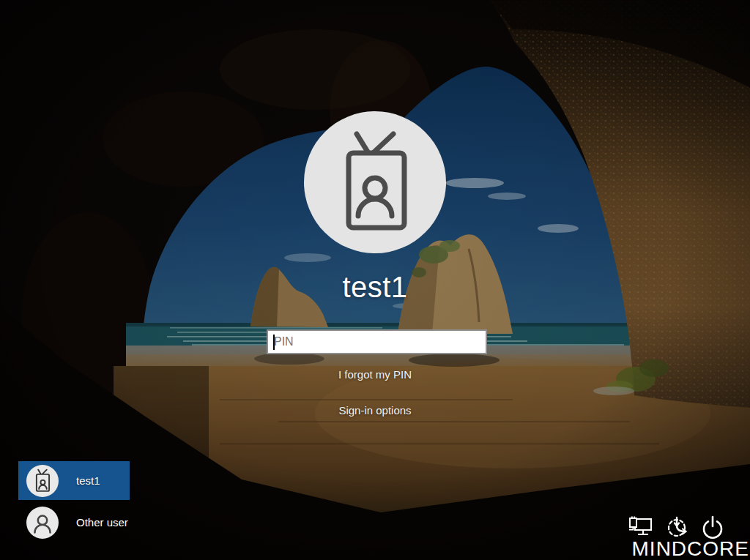  Describe the element at coordinates (713, 527) in the screenshot. I see `power-icon` at that location.